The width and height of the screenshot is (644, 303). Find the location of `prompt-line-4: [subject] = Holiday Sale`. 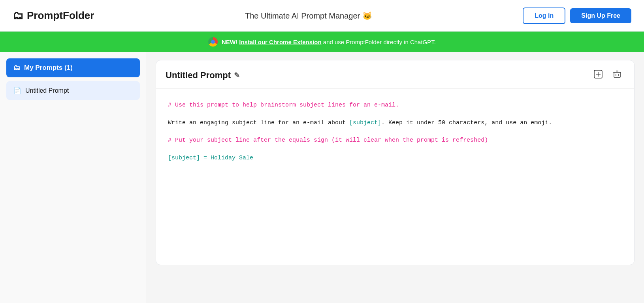

prompt-line-4: [subject] = Holiday Sale is located at coordinates (395, 159).